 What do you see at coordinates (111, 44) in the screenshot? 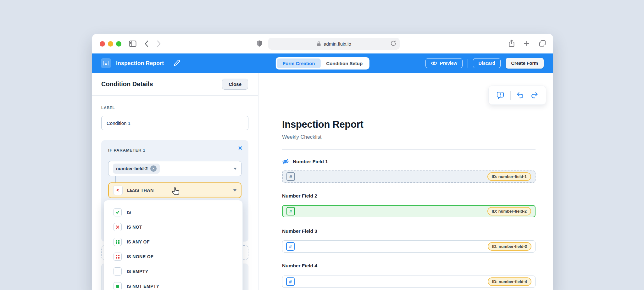
I see `traffic-lights` at bounding box center [111, 44].